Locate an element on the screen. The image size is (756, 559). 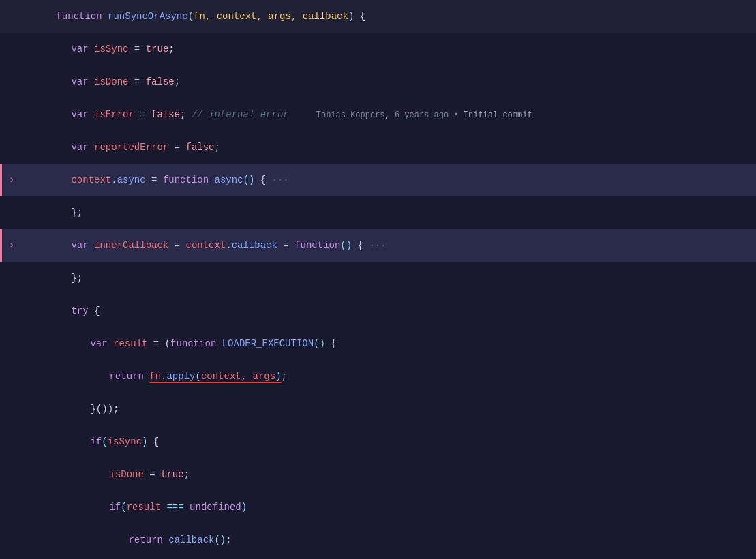
line-content-6: context.async = function async() { ··· is located at coordinates (387, 180).